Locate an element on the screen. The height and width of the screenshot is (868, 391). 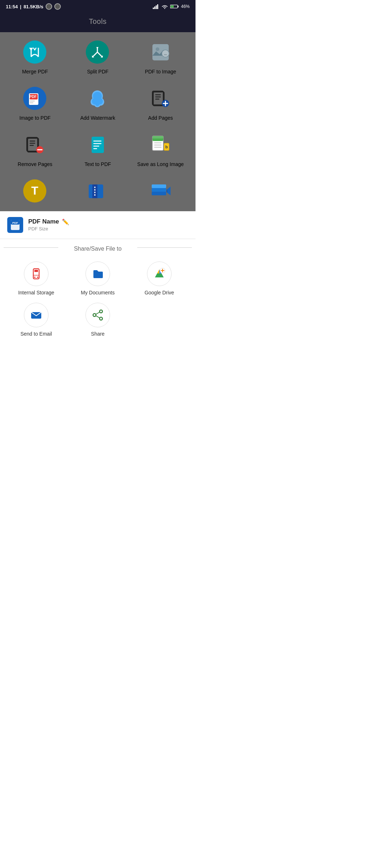
tool-text-to-pdf: Text to PDF is located at coordinates (98, 150).